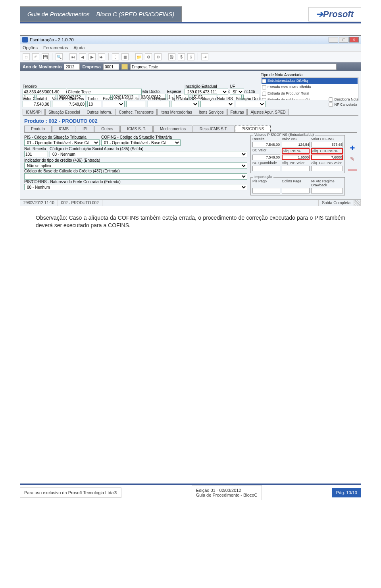 The image size is (381, 588). What do you see at coordinates (335, 14) in the screenshot?
I see `prosoft-logo: ➔Prosoft` at bounding box center [335, 14].